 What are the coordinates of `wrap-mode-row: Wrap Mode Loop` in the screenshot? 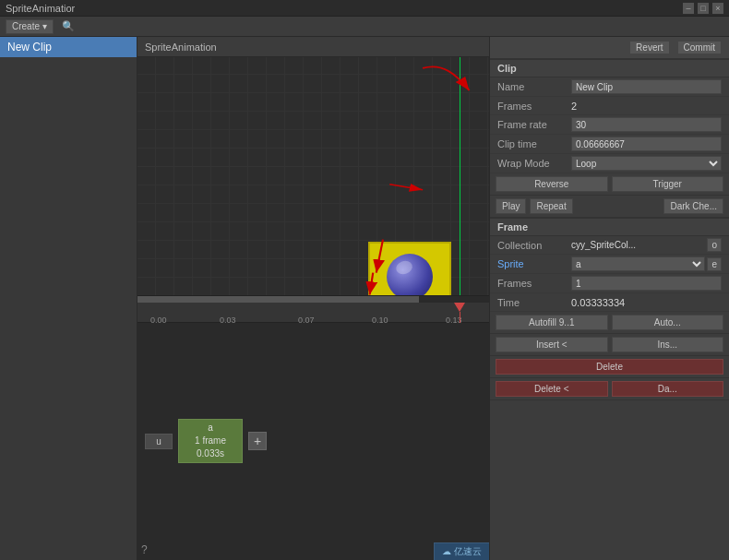 It's located at (609, 164).